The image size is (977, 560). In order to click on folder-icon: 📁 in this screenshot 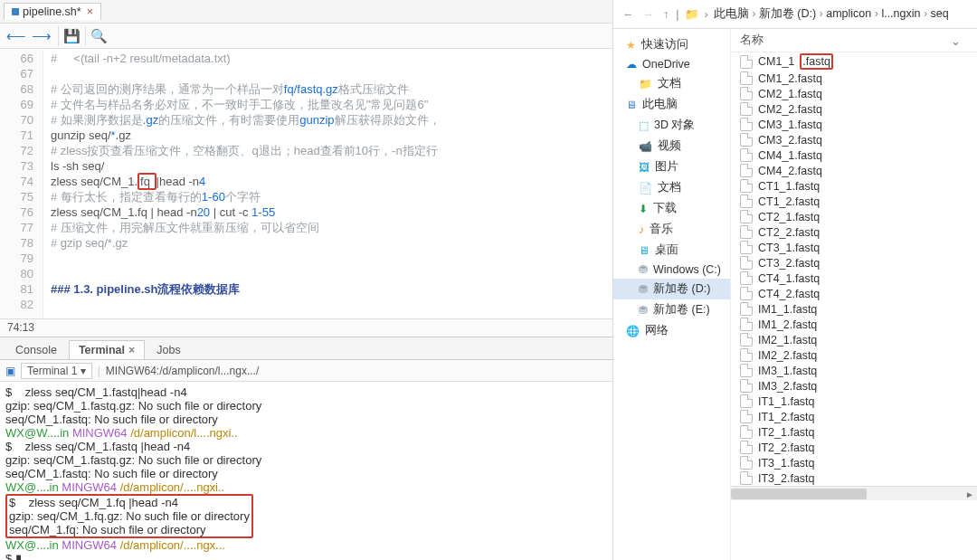, I will do `click(646, 84)`.